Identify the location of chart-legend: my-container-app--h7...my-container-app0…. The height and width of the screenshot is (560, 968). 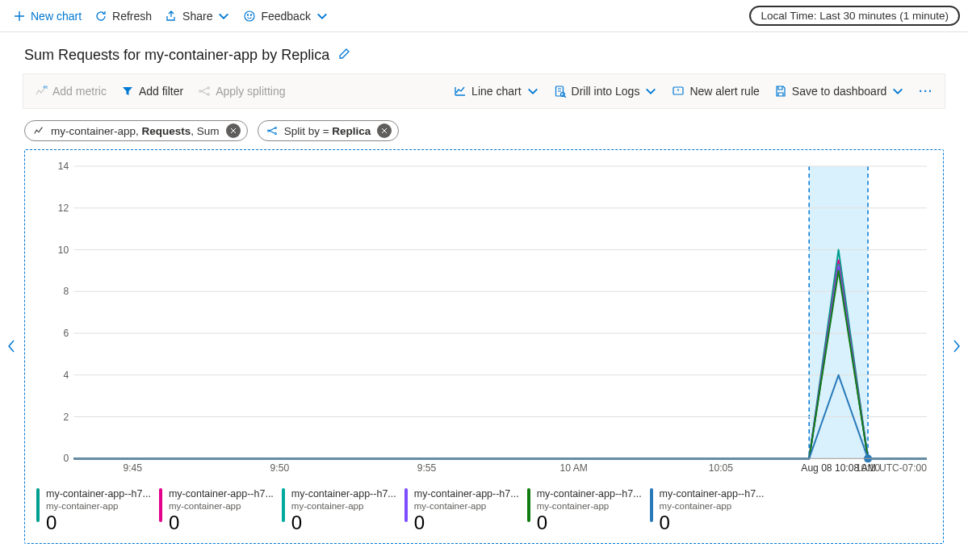
(484, 512).